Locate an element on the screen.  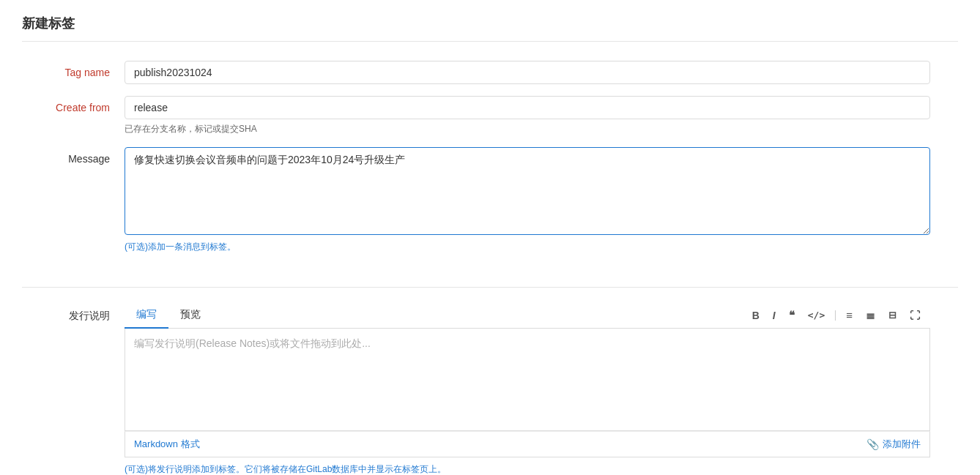
editor-toolbar: B I ❝ </> ≡ ≣ ⊟ ⛶ is located at coordinates (839, 315).